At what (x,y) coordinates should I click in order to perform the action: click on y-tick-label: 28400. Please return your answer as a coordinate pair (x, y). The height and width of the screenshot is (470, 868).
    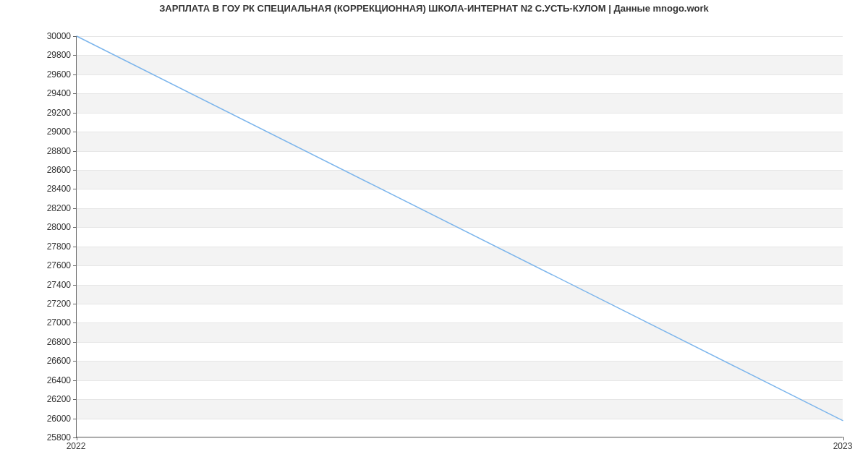
    Looking at the image, I should click on (59, 189).